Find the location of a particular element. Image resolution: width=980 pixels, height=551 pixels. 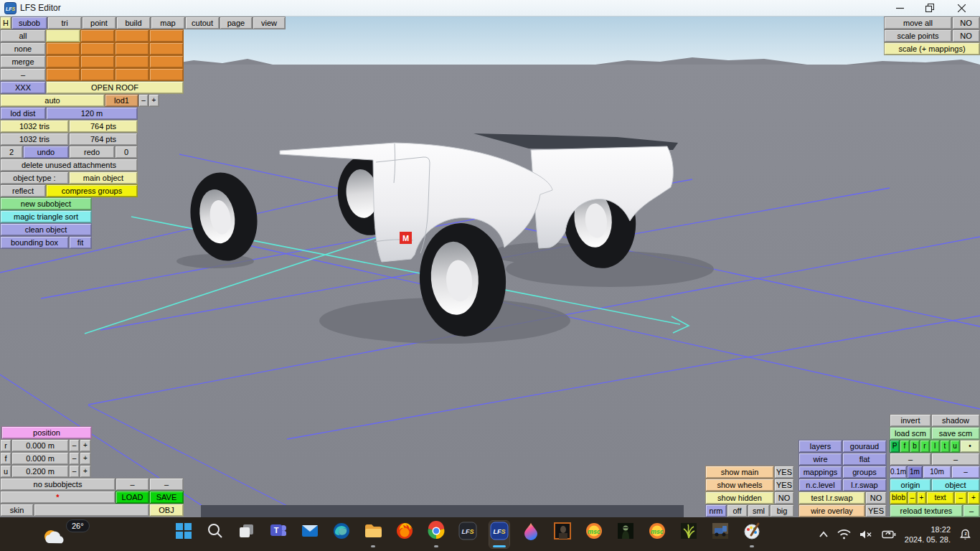

move-all-button: move all is located at coordinates (918, 23).